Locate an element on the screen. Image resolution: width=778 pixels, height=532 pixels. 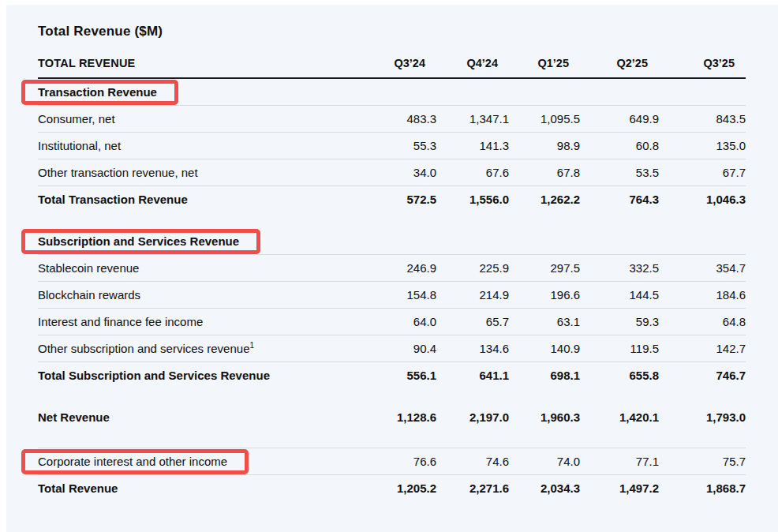
page-title: Total Revenue ($M) is located at coordinates (408, 32).